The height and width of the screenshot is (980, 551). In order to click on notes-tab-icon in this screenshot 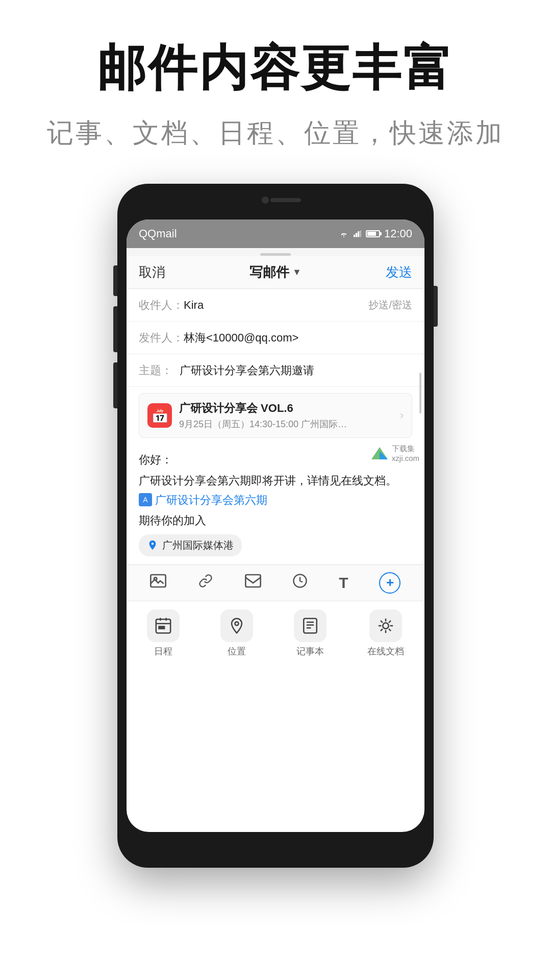, I will do `click(310, 626)`.